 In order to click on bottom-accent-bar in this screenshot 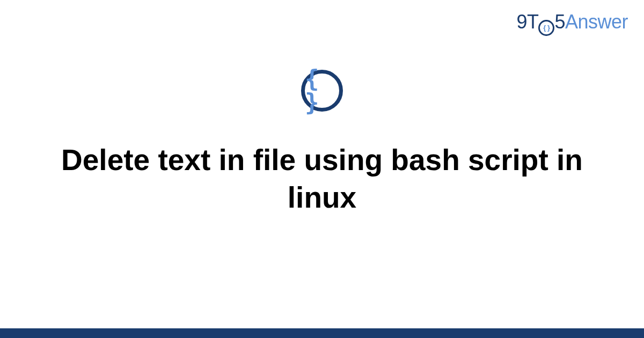, I will do `click(322, 333)`.